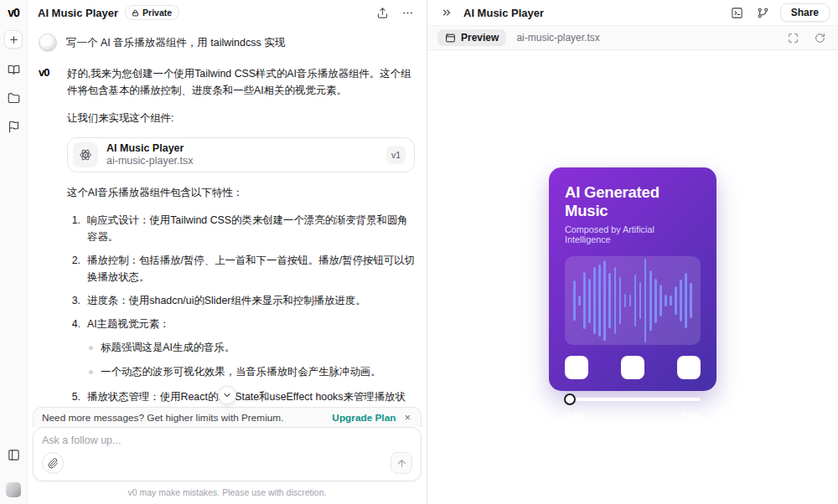 This screenshot has width=838, height=504. What do you see at coordinates (227, 417) in the screenshot?
I see `premium-banner: Need more messages? Get higher limits wi…` at bounding box center [227, 417].